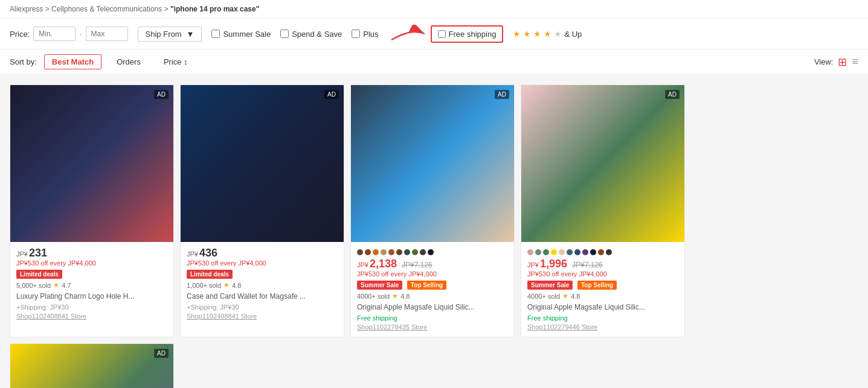 The height and width of the screenshot is (388, 868). Describe the element at coordinates (23, 62) in the screenshot. I see `sort-label: Sort by:` at that location.